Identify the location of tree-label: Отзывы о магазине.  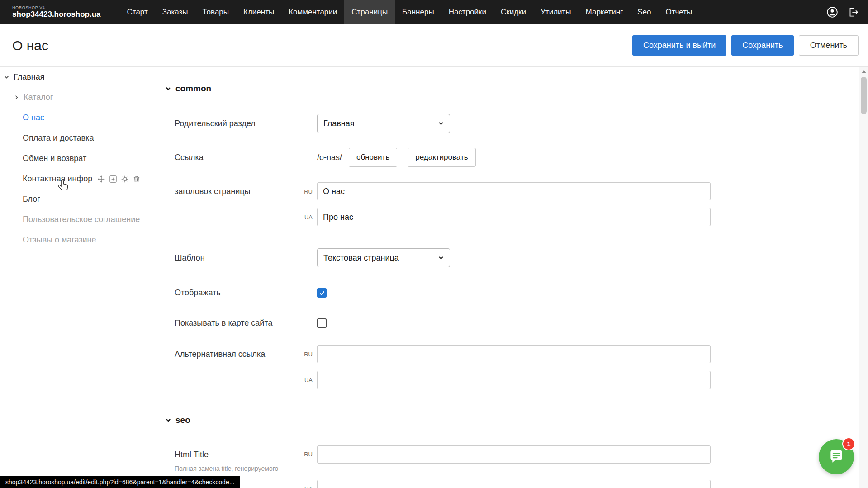
(60, 240).